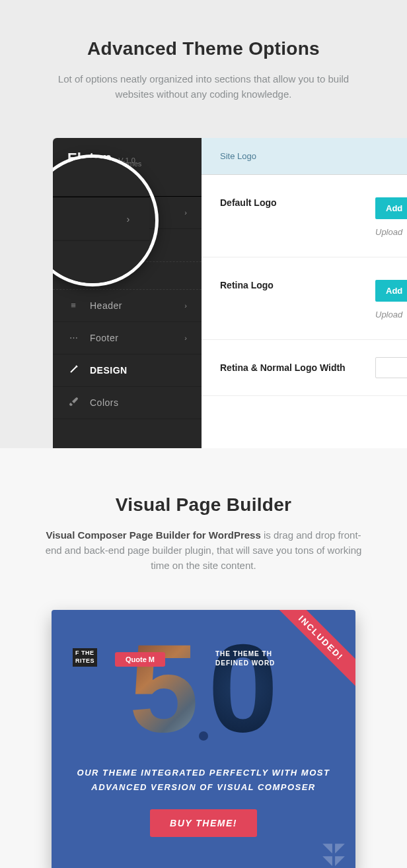 This screenshot has width=407, height=868. What do you see at coordinates (245, 659) in the screenshot?
I see `theme-overlay-text: THE THEME TH DEFINED WORD` at bounding box center [245, 659].